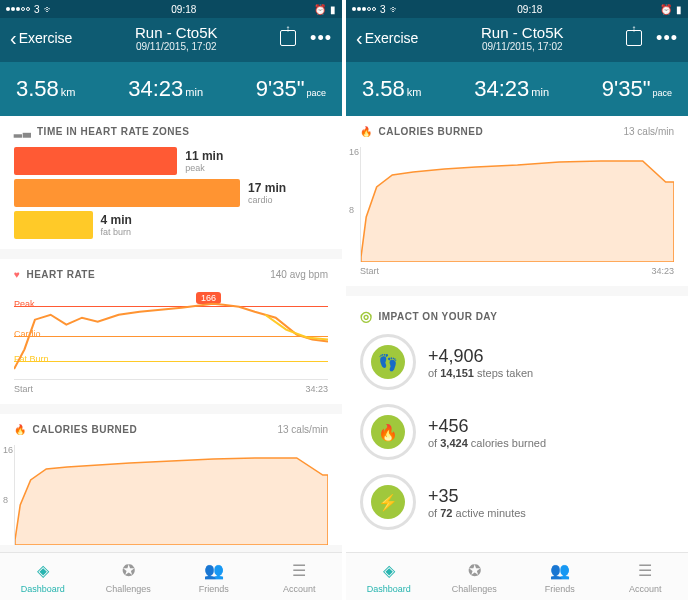 Image resolution: width=688 pixels, height=600 pixels. What do you see at coordinates (46, 38) in the screenshot?
I see `back-label: Exercise` at bounding box center [46, 38].